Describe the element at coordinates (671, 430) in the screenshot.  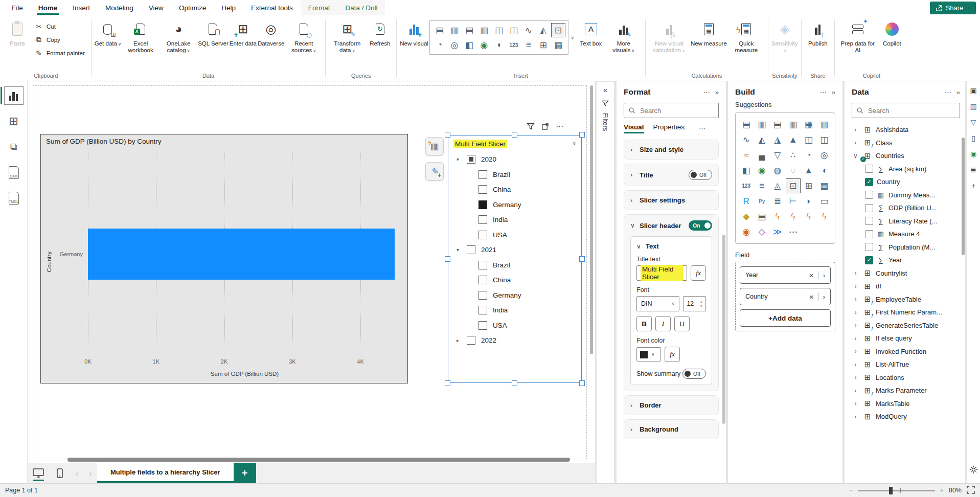
I see `card-background: ›Background` at that location.